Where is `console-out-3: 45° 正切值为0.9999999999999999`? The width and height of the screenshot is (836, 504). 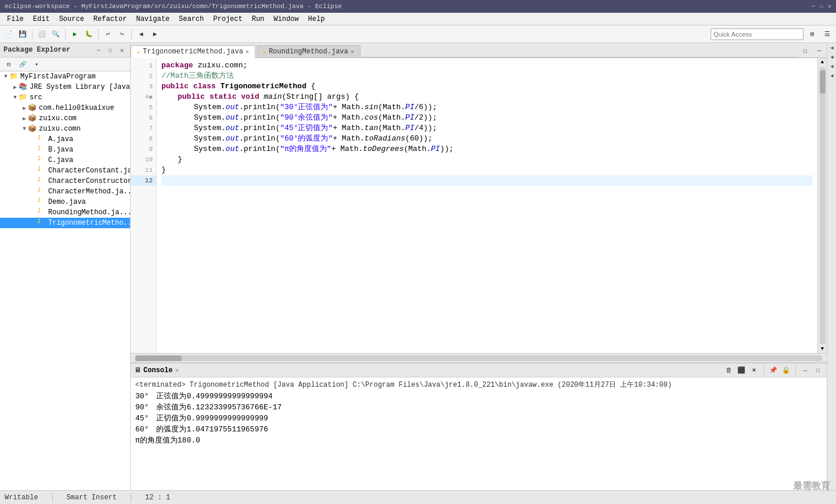 console-out-3: 45° 正切值为0.9999999999999999 is located at coordinates (478, 418).